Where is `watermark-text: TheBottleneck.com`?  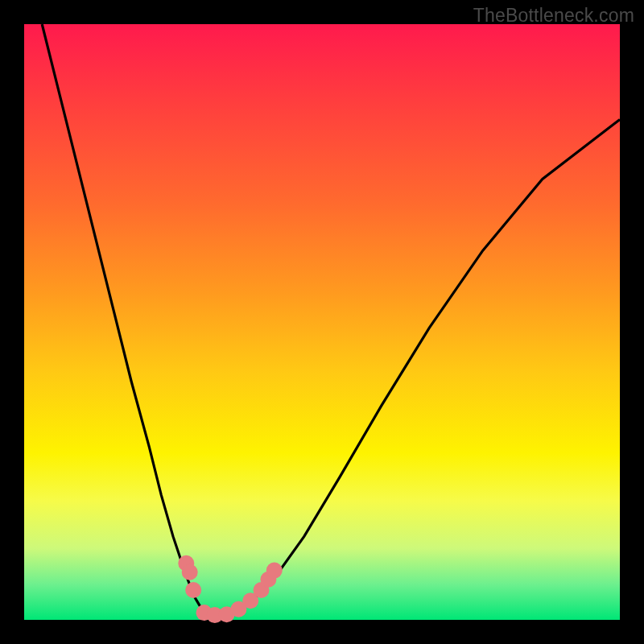
watermark-text: TheBottleneck.com is located at coordinates (554, 16).